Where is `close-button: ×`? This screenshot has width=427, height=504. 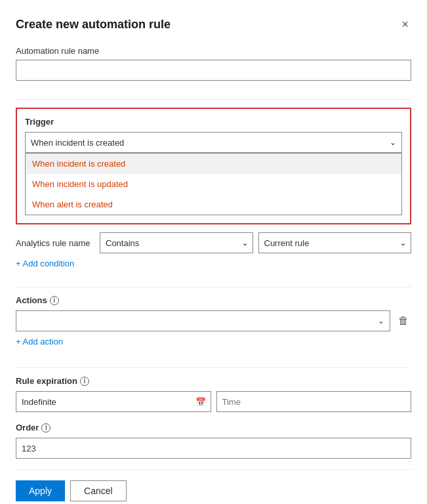
close-button: × is located at coordinates (405, 24).